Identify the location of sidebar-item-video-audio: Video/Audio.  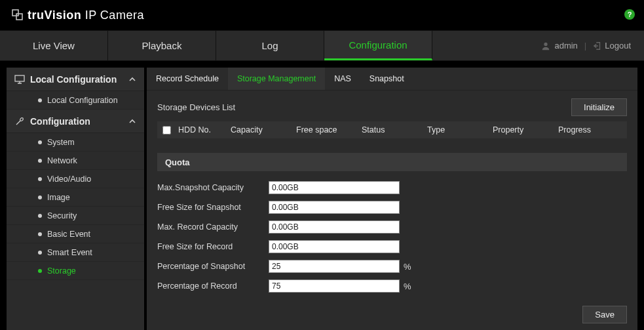
(75, 179).